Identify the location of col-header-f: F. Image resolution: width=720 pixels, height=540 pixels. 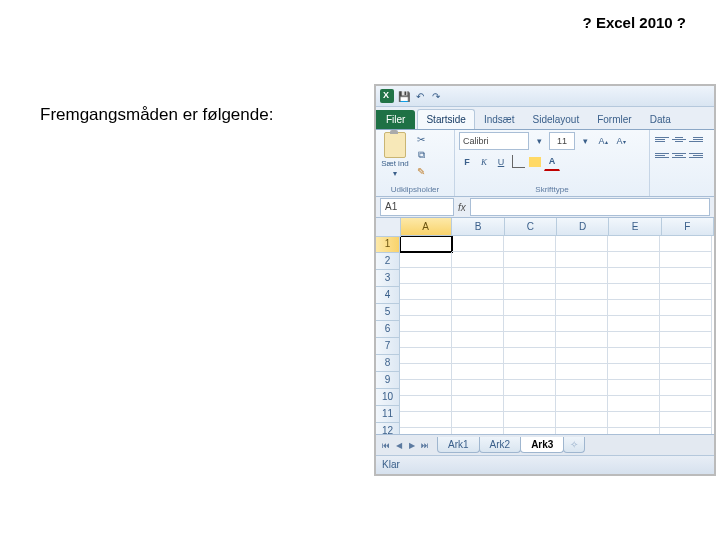
(688, 227).